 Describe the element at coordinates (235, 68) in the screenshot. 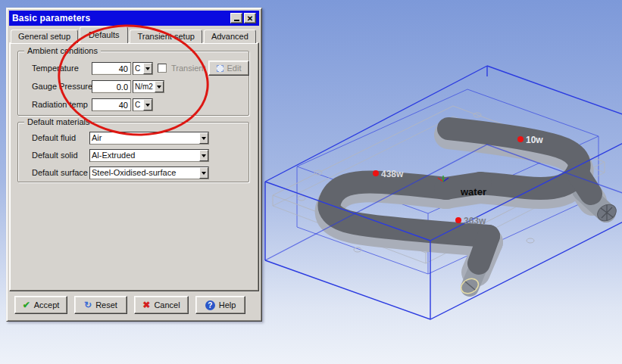

I see `edit-button-label: Edit` at that location.